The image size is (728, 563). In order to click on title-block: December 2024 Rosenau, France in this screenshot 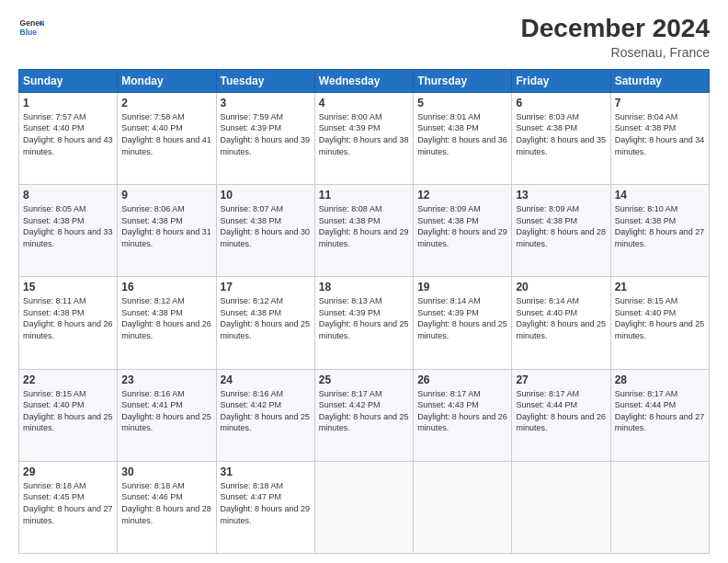, I will do `click(616, 37)`.